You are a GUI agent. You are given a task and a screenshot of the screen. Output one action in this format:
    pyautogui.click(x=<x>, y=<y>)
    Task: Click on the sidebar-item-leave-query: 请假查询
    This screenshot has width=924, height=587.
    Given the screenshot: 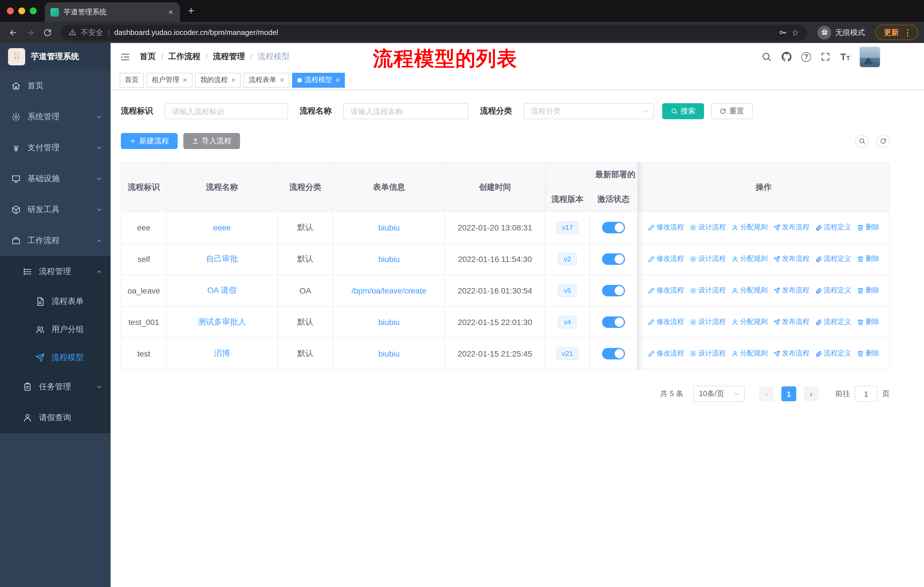 What is the action you would take?
    pyautogui.click(x=55, y=418)
    